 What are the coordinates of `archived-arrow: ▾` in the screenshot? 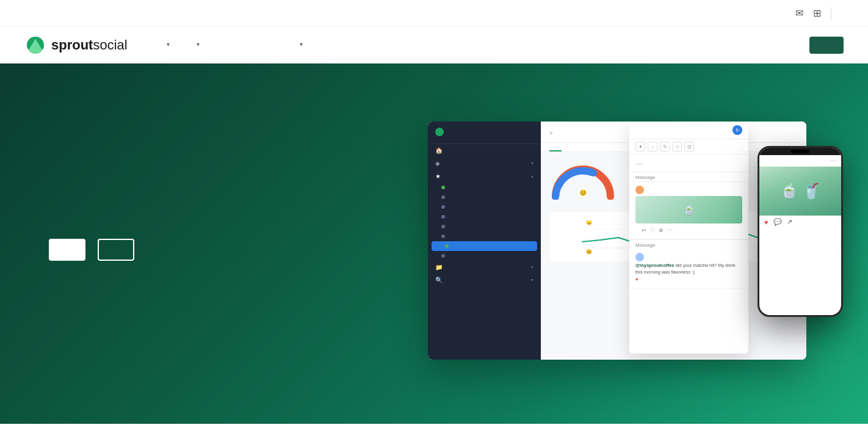 It's located at (532, 267).